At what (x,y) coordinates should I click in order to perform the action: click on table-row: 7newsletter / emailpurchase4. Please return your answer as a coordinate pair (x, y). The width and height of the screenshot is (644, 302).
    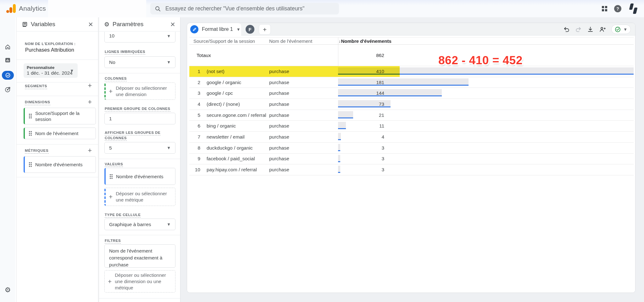
    Looking at the image, I should click on (411, 137).